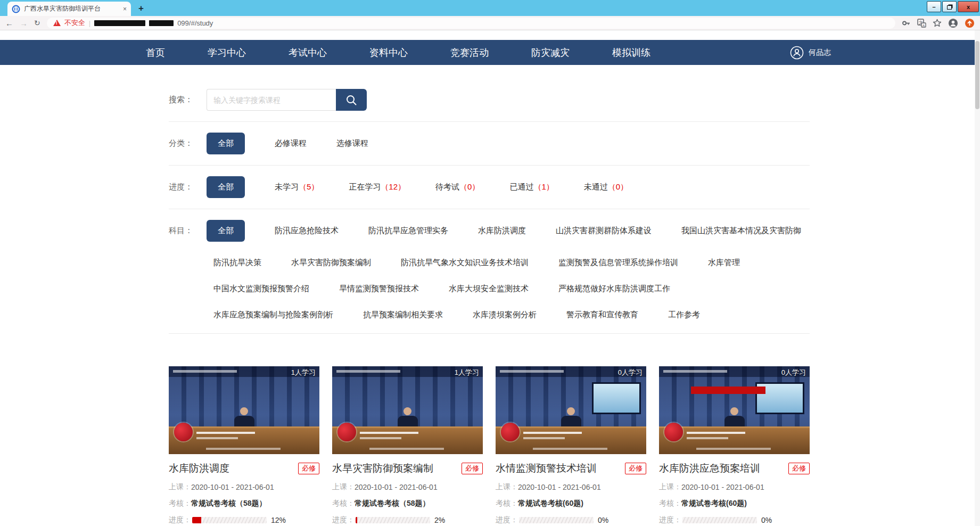 This screenshot has width=980, height=526. What do you see at coordinates (37, 23) in the screenshot?
I see `reload-button: ↻` at bounding box center [37, 23].